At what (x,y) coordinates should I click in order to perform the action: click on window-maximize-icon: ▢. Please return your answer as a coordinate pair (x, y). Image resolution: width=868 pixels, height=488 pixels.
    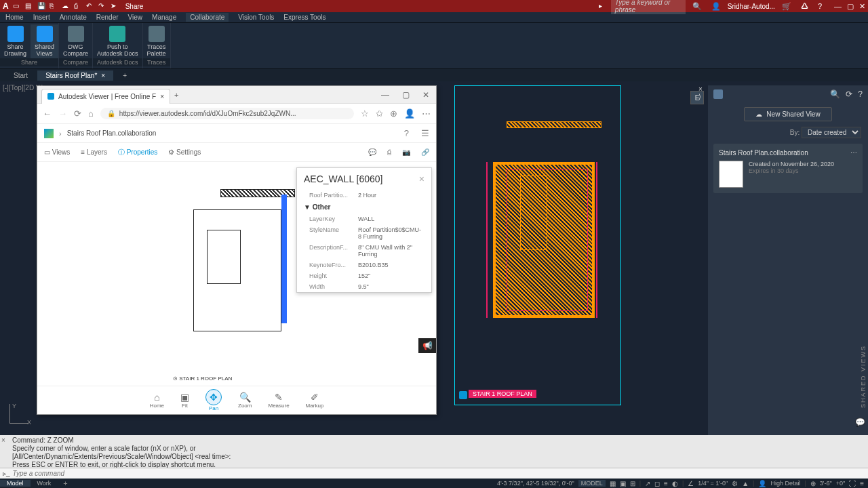
    Looking at the image, I should click on (850, 7).